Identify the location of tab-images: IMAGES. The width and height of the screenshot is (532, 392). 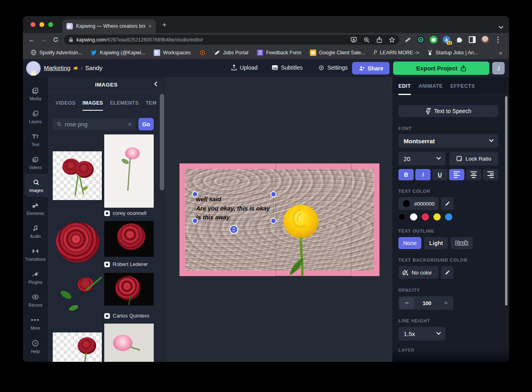
(93, 105).